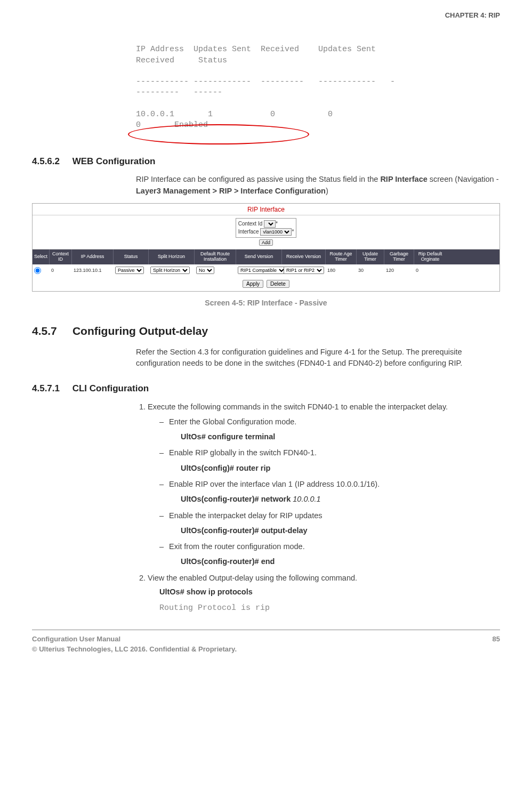 The height and width of the screenshot is (797, 532). Describe the element at coordinates (134, 649) in the screenshot. I see `footer-copyright: © Ulterius Technologies, LLC 2016. Confi…` at that location.